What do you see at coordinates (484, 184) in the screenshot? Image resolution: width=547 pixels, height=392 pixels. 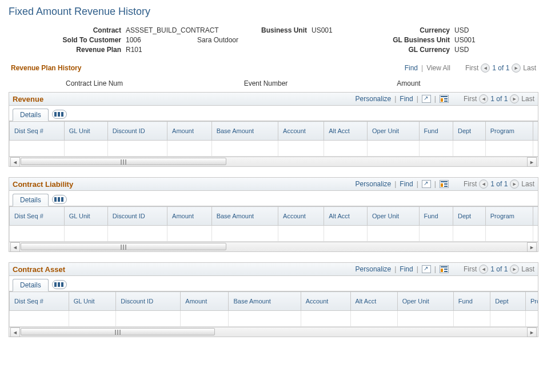 I see `liability-prev-icon: ◄` at bounding box center [484, 184].